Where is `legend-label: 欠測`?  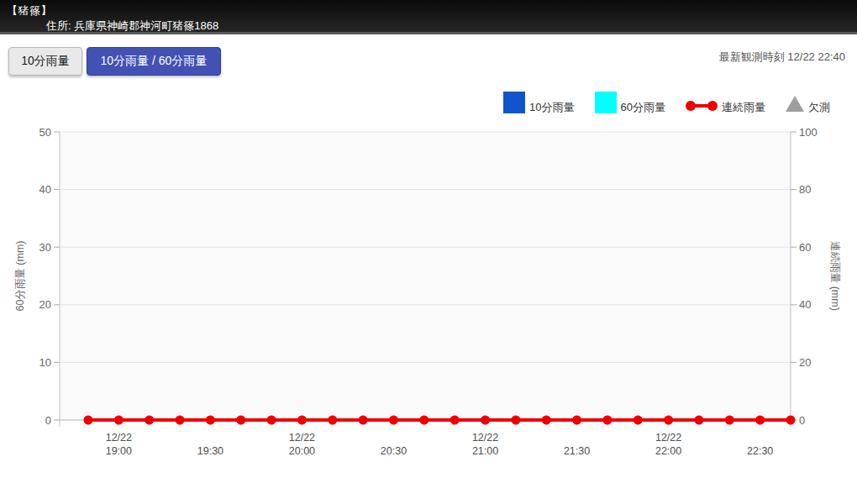 legend-label: 欠測 is located at coordinates (817, 108).